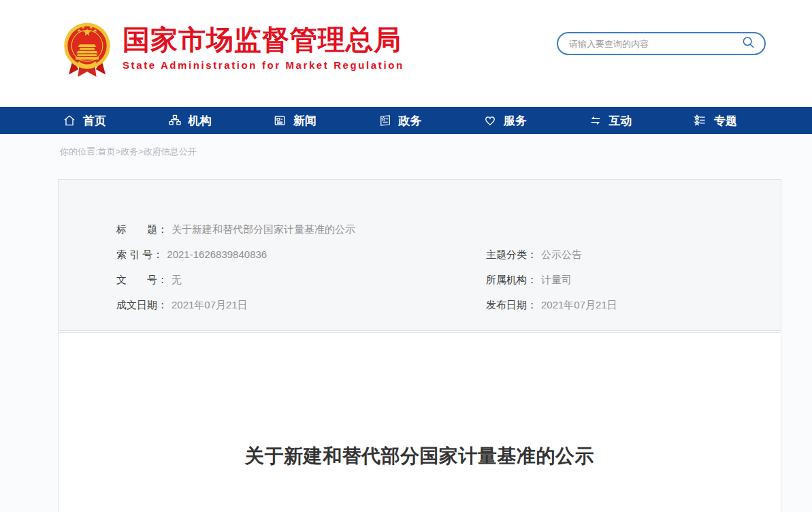  Describe the element at coordinates (301, 229) in the screenshot. I see `meta-row-title: 标 题：关于新建和替代部分国家计量基准的公示` at that location.